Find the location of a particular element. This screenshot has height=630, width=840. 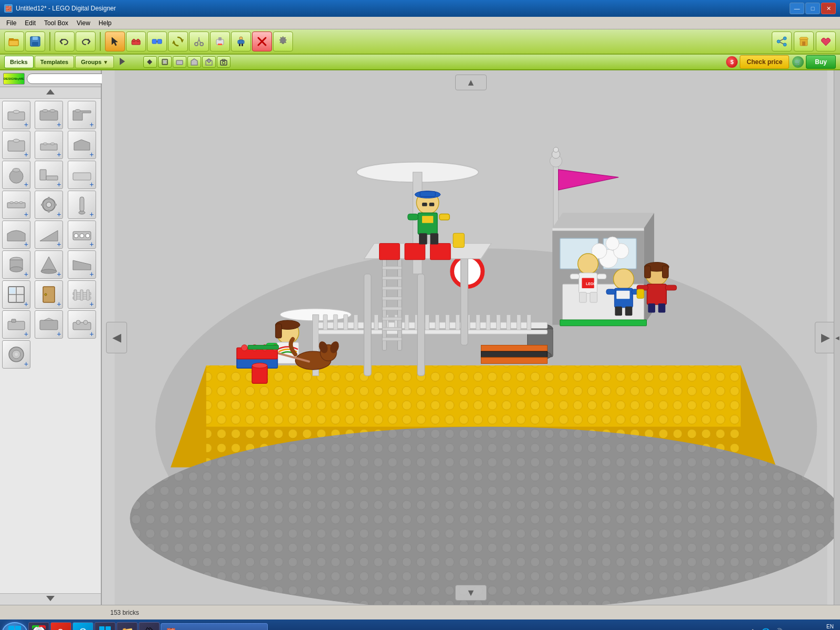

scroll-down-arrow is located at coordinates (50, 599).